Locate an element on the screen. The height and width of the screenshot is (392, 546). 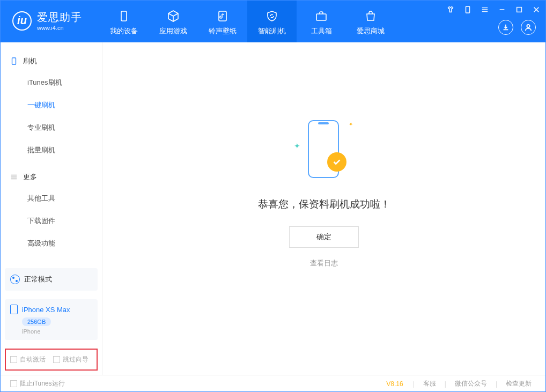
group-title: 更多 is located at coordinates (30, 177).